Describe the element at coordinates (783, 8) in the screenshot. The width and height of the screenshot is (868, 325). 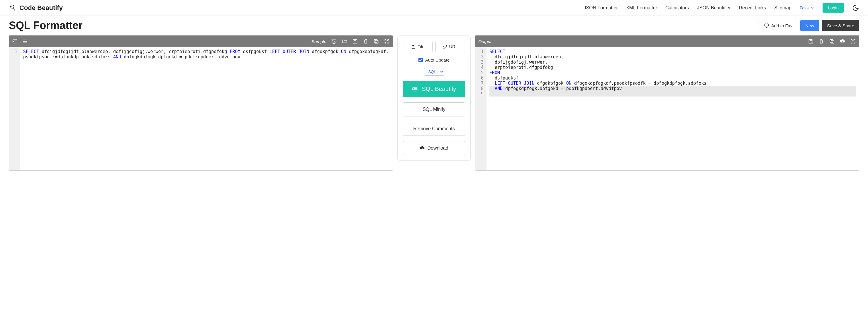
I see `nav-sitemap: Sitemap` at that location.